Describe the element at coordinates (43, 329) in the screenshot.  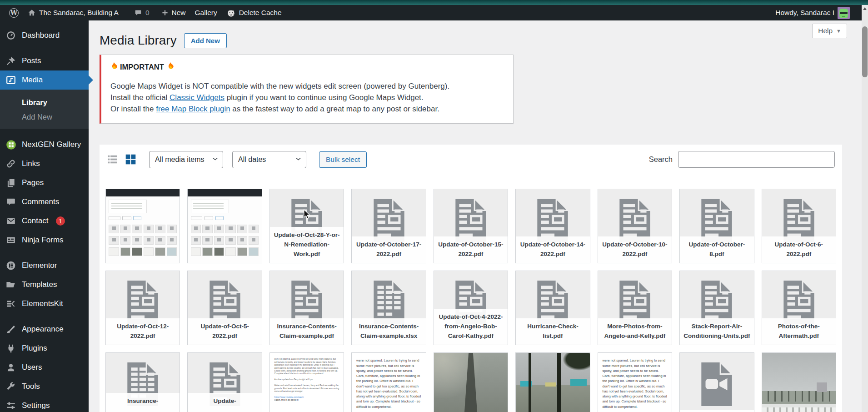
I see `sidebar-item-label: Appearance` at that location.